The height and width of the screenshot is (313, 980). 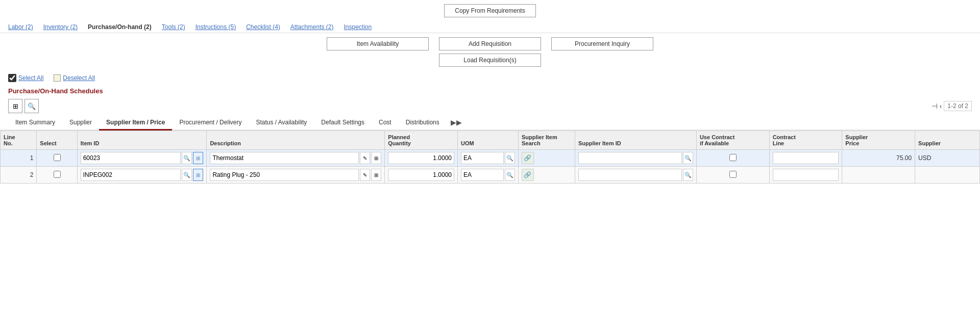 I want to click on cell-contract-line, so click(x=805, y=158).